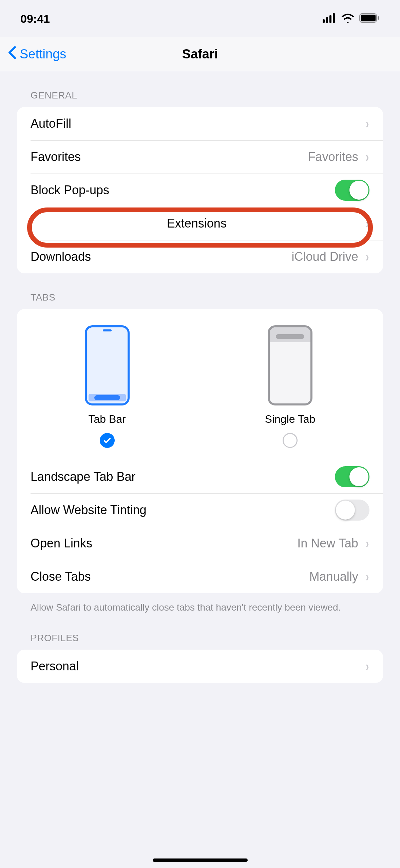 The height and width of the screenshot is (868, 400). Describe the element at coordinates (325, 257) in the screenshot. I see `row-value: iCloud Drive` at that location.